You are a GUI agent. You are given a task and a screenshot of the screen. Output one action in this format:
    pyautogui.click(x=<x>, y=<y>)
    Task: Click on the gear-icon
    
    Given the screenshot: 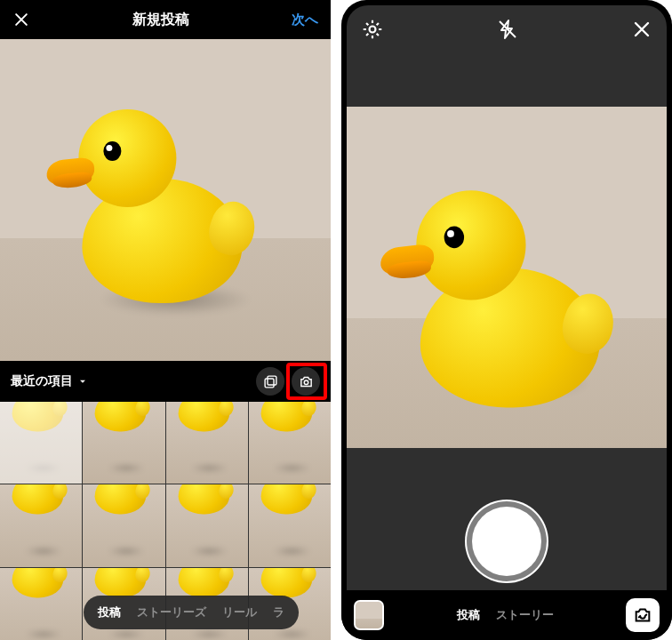 What is the action you would take?
    pyautogui.click(x=372, y=29)
    